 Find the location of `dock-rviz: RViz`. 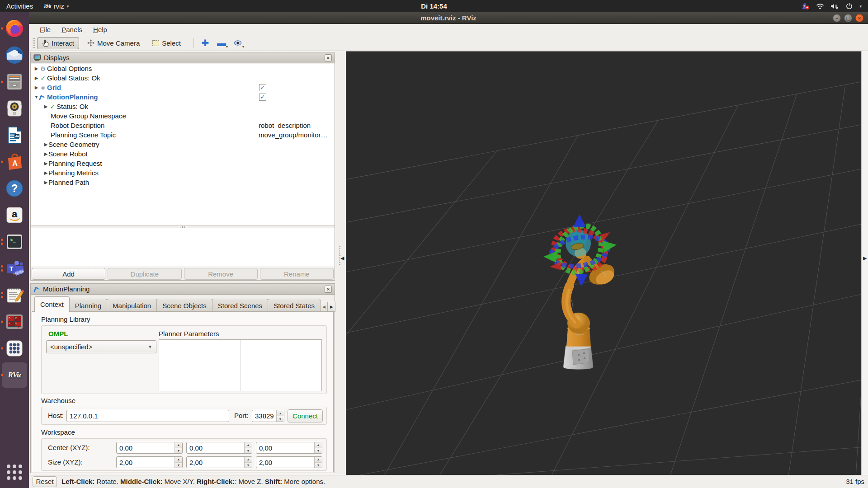

dock-rviz: RViz is located at coordinates (14, 375).